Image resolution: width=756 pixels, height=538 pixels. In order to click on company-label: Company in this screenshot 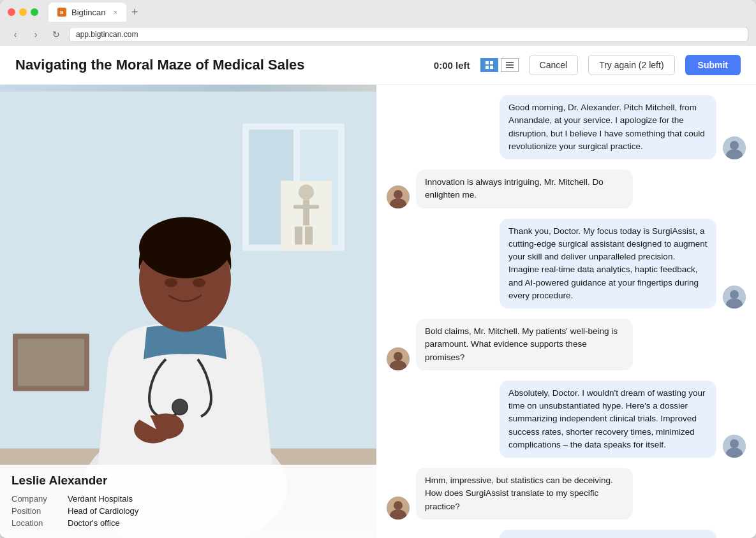, I will do `click(37, 498)`.